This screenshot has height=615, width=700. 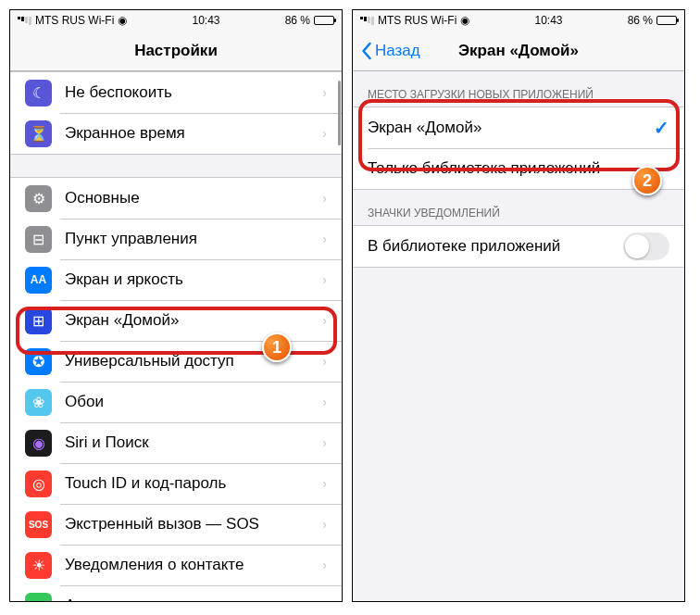 I want to click on page-title: Настройки, so click(x=176, y=51).